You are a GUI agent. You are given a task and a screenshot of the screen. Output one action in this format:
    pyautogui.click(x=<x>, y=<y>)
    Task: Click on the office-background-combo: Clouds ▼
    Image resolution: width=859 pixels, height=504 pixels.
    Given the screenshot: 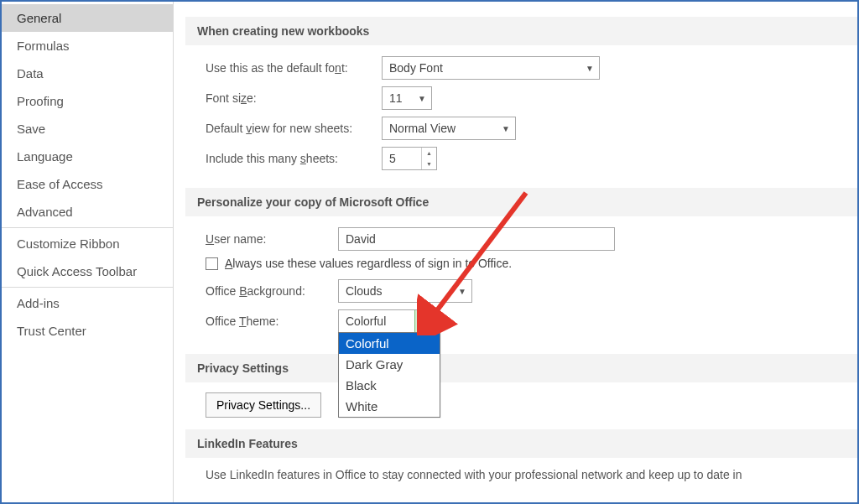 What is the action you would take?
    pyautogui.click(x=405, y=291)
    